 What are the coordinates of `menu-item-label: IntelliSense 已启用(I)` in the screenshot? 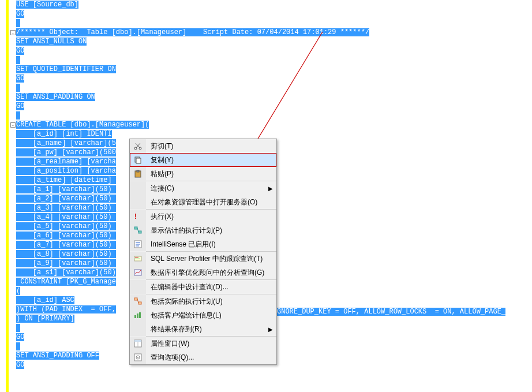 It's located at (206, 245).